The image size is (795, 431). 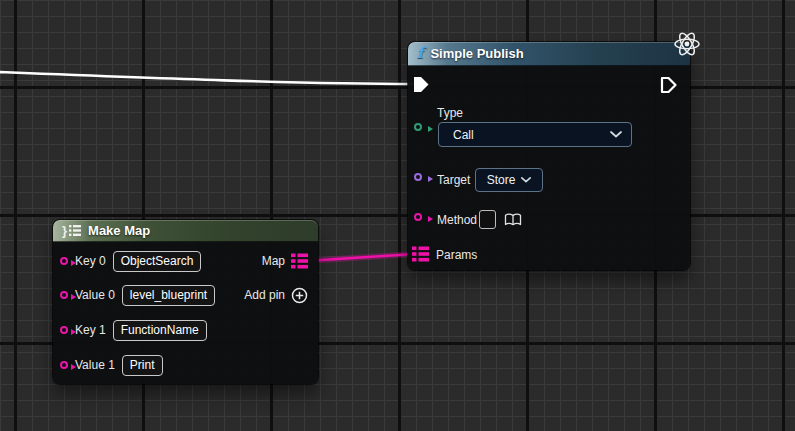 I want to click on row-key-0: Key 0 ObjectSearch Map, so click(x=185, y=261).